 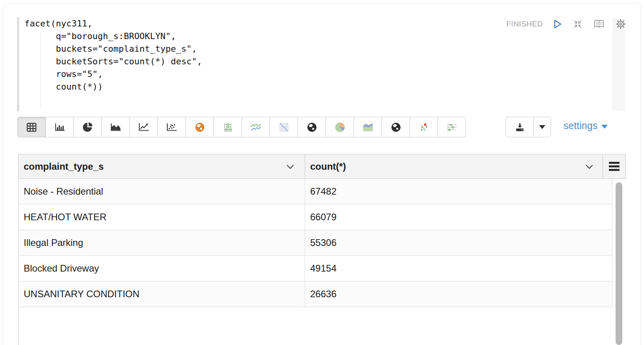 I want to click on chart-type-heatmap-button, so click(x=284, y=127).